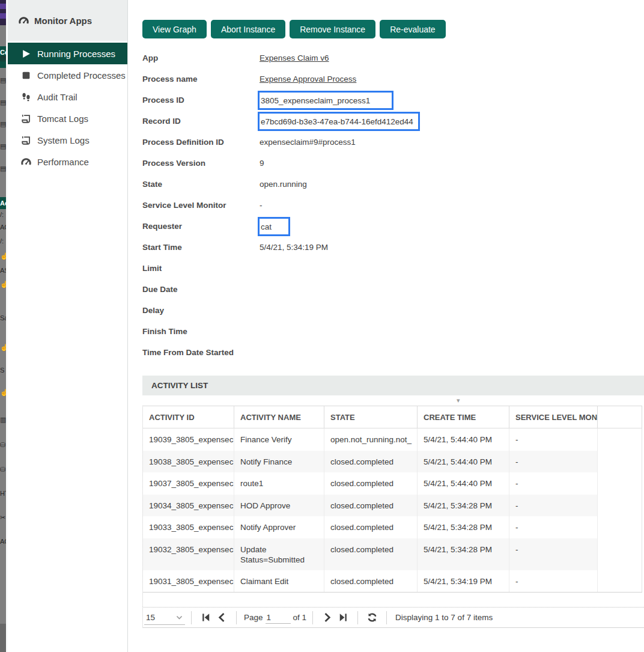  Describe the element at coordinates (377, 142) in the screenshot. I see `detail-row-process-definition-id: Process Definition IDexpenseclaim#9#proc…` at that location.